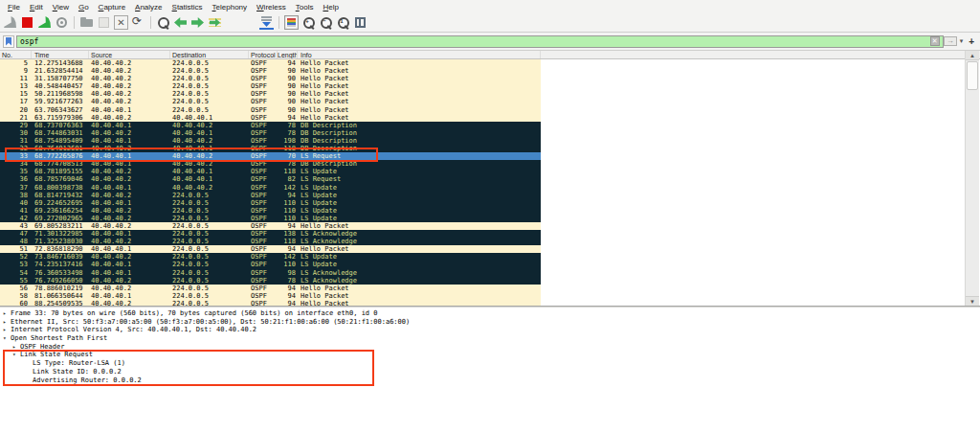 The image size is (980, 433). I want to click on packet-row-29: 2968.73707636340.40.40.140.40.40.2OSPF78…, so click(270, 125).